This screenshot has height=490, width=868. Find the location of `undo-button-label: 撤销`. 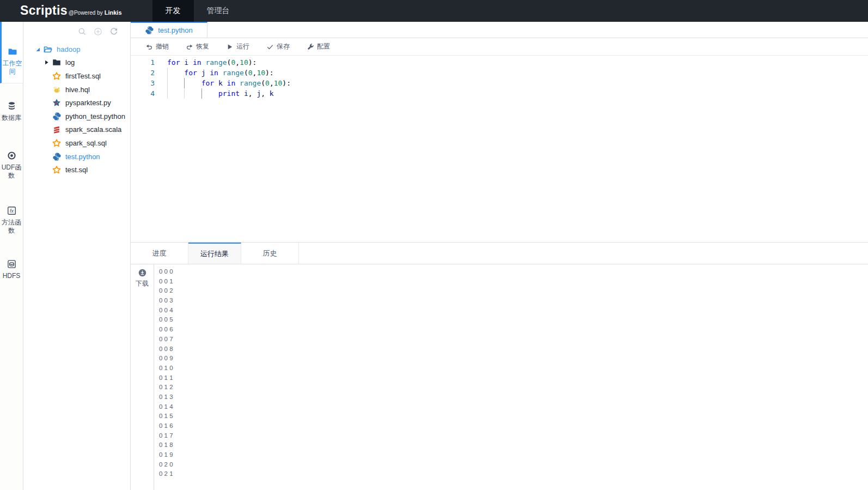

undo-button-label: 撤销 is located at coordinates (162, 47).